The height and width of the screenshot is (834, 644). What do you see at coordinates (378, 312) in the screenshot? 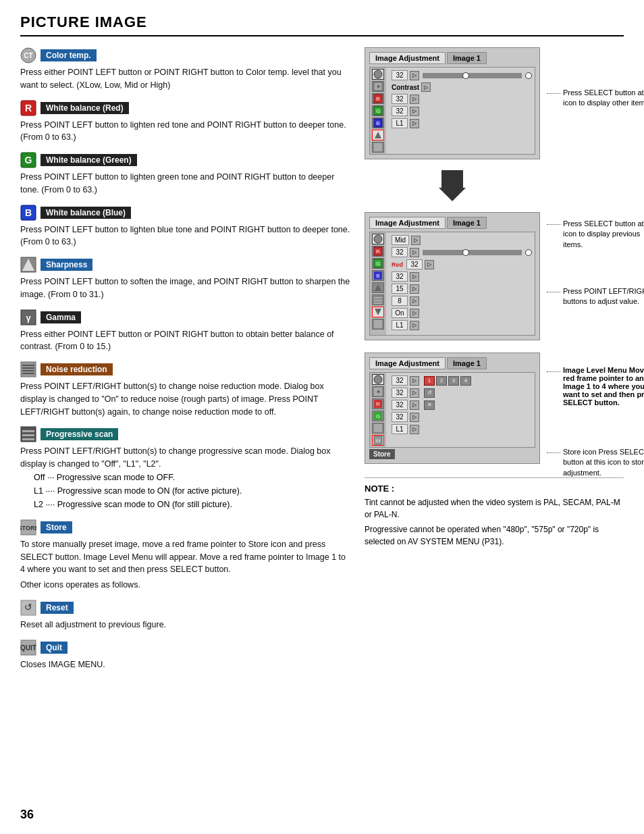
I see `s2-icon-select` at bounding box center [378, 312].